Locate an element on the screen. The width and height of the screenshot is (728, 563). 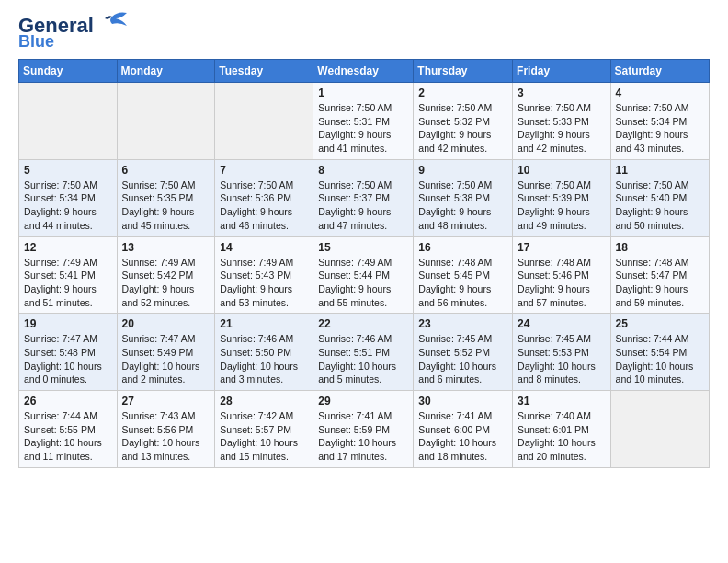
day-info: Sunrise: 7:50 AM Sunset: 5:35 PM Dayligh… is located at coordinates (166, 206).